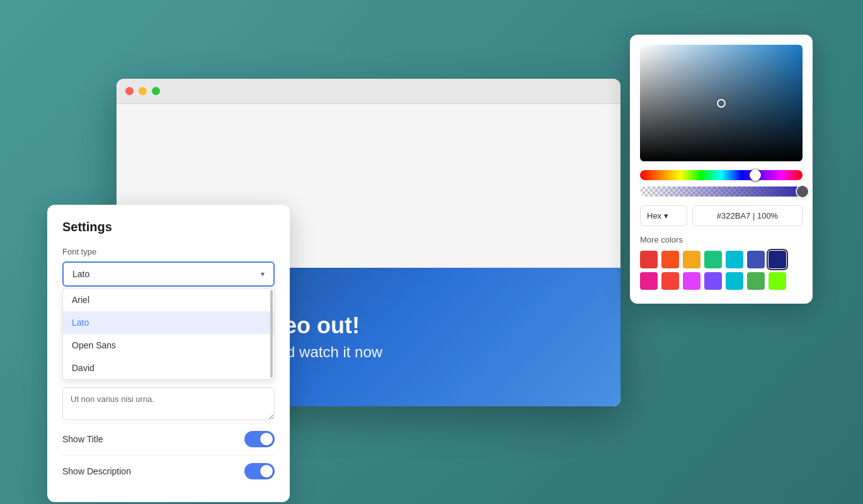 The width and height of the screenshot is (863, 504). I want to click on traffic-light-yellow, so click(142, 91).